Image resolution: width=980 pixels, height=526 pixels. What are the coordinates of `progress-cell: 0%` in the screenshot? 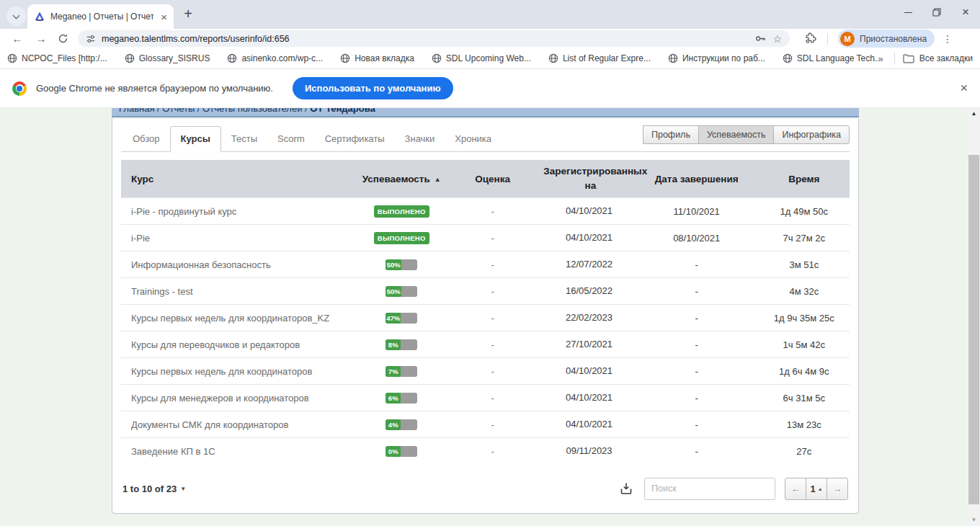 It's located at (402, 451).